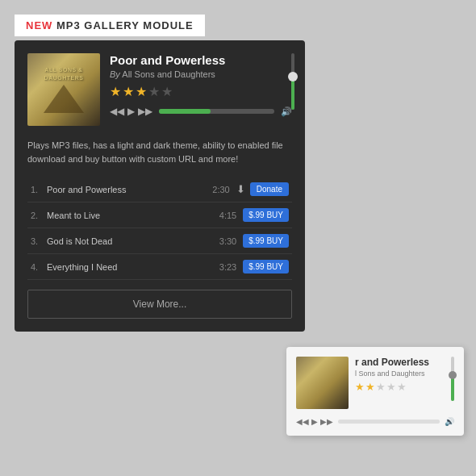  What do you see at coordinates (201, 111) in the screenshot?
I see `transport-controls: ◀◀ ▶ ▶▶ 🔊` at bounding box center [201, 111].